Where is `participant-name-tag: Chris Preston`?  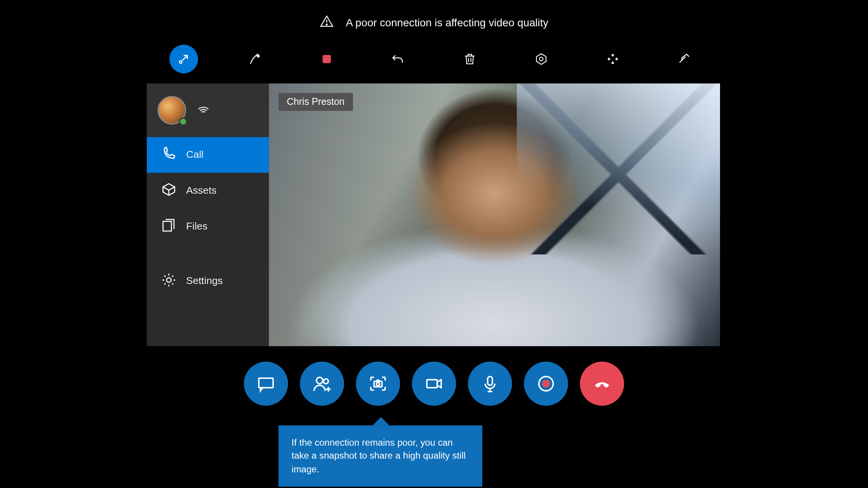
participant-name-tag: Chris Preston is located at coordinates (316, 102).